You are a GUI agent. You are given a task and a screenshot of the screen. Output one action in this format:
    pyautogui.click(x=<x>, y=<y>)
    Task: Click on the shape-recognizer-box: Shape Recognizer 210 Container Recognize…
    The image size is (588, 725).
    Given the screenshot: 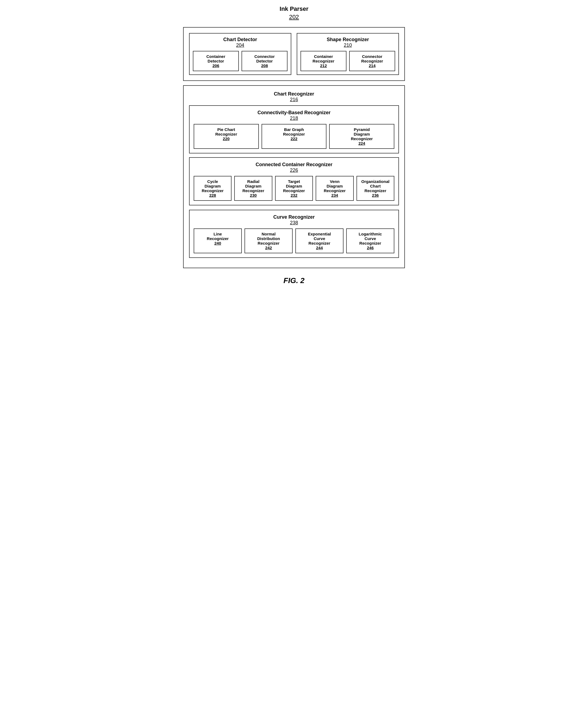 What is the action you would take?
    pyautogui.click(x=348, y=54)
    